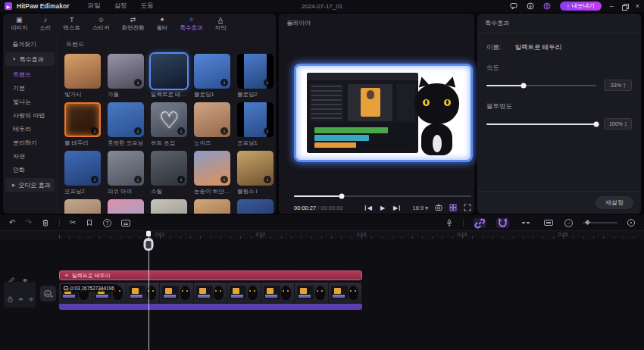 Image resolution: width=644 pixels, height=350 pixels. What do you see at coordinates (148, 244) in the screenshot?
I see `playhead-handle` at bounding box center [148, 244].